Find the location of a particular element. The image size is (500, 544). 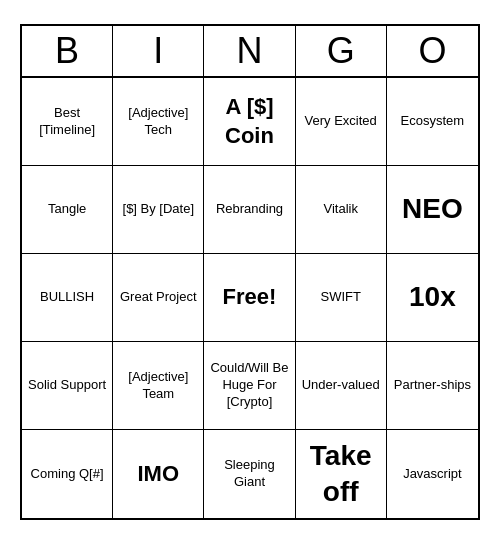

bingo-cell-17: Could/Will Be Huge For [Crypto] is located at coordinates (250, 386).